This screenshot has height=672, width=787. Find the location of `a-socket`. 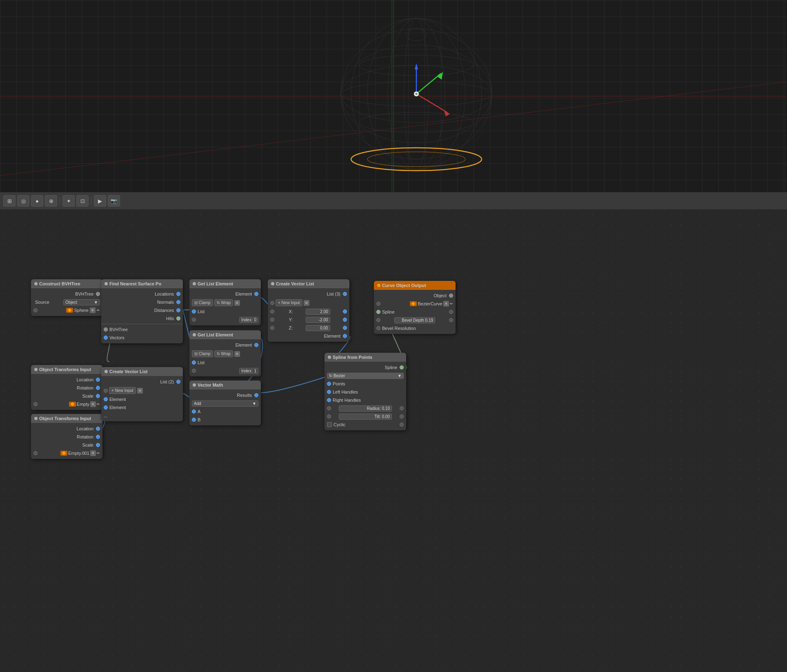

a-socket is located at coordinates (194, 412).